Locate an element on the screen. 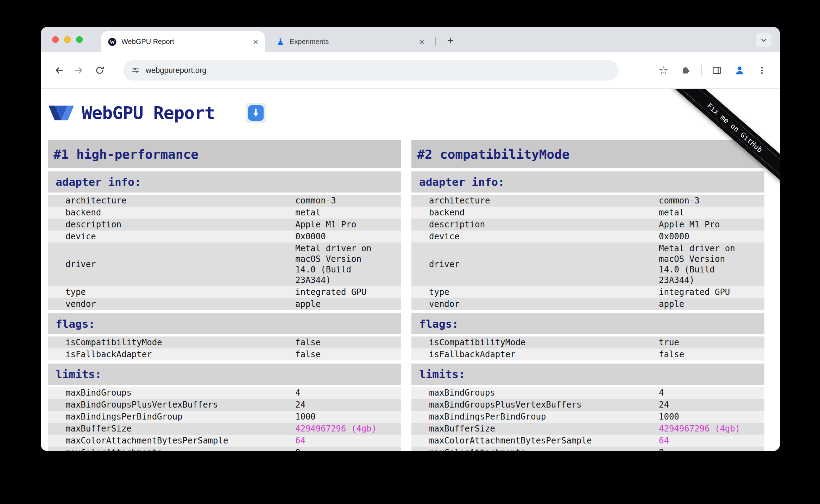 Image resolution: width=820 pixels, height=504 pixels. row-key: architecture is located at coordinates (172, 201).